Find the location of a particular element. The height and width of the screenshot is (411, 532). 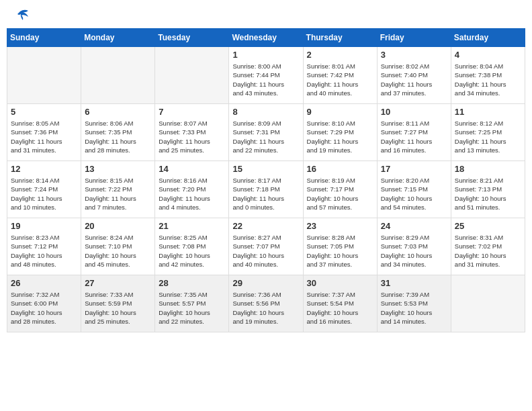

day-info: Sunrise: 8:20 AMSunset: 7:15 PMDaylight:… is located at coordinates (414, 193).